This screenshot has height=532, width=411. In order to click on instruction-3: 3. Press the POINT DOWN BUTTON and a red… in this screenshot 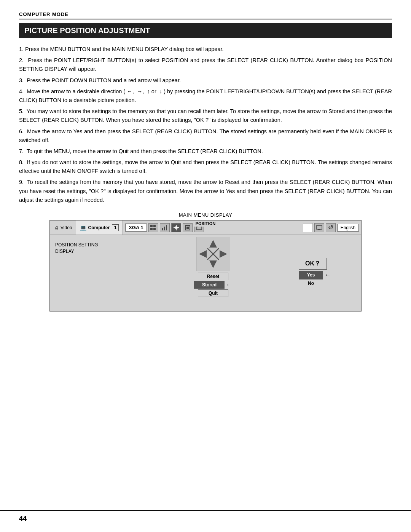, I will do `click(206, 81)`.